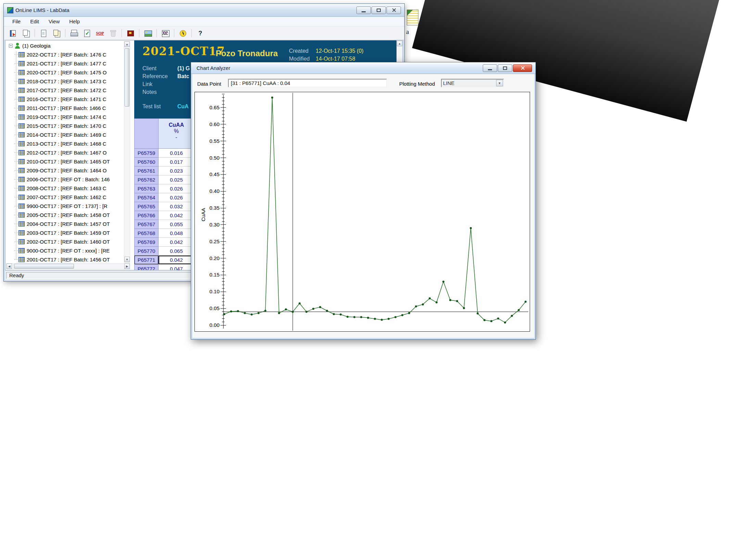  I want to click on timer-icon, so click(183, 33).